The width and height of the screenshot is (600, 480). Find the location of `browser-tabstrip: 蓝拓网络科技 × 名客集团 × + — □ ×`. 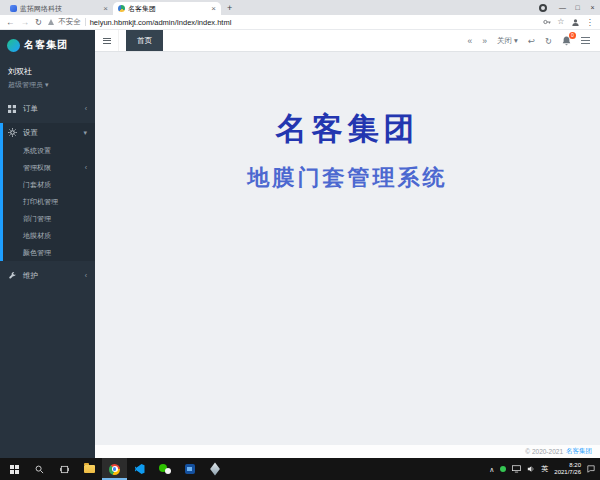

browser-tabstrip: 蓝拓网络科技 × 名客集团 × + — □ × is located at coordinates (300, 8).